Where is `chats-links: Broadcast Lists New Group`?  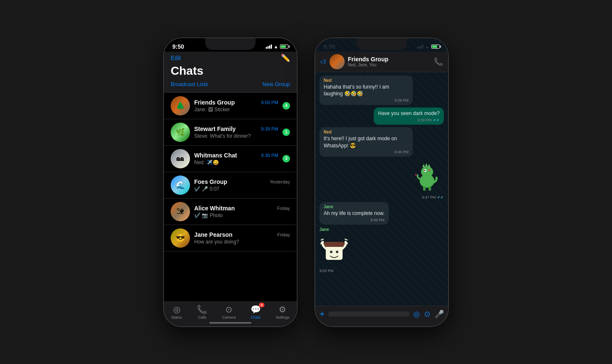
chats-links: Broadcast Lists New Group is located at coordinates (230, 84).